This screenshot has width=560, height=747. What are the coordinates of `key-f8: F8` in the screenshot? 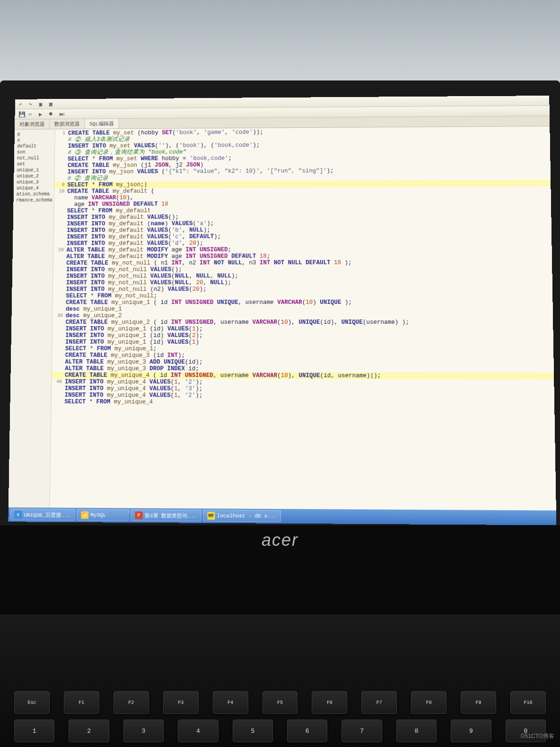 It's located at (429, 703).